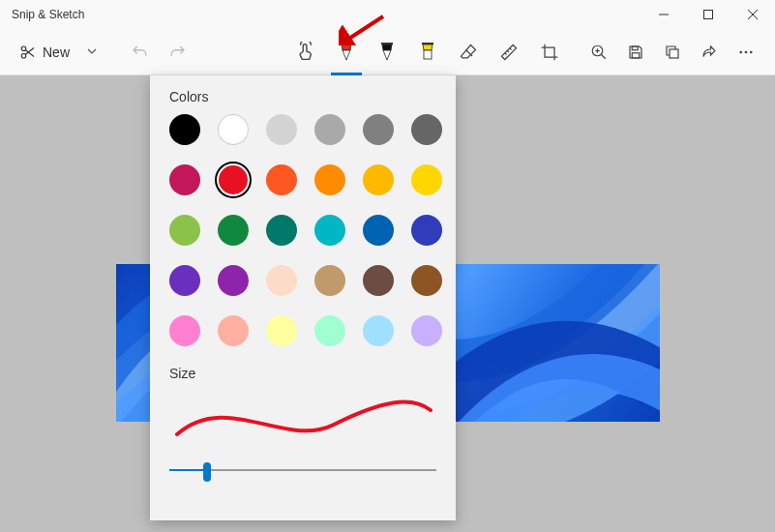  What do you see at coordinates (428, 52) in the screenshot?
I see `highlighter-icon` at bounding box center [428, 52].